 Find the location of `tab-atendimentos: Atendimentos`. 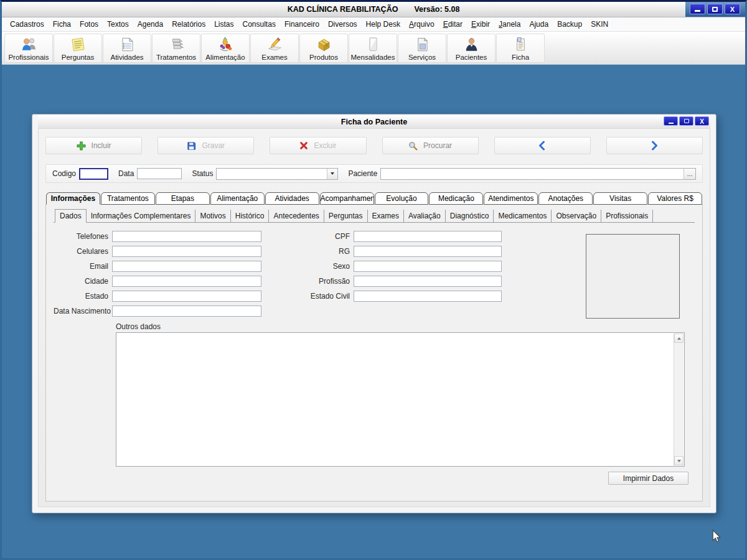

tab-atendimentos: Atendimentos is located at coordinates (510, 198).